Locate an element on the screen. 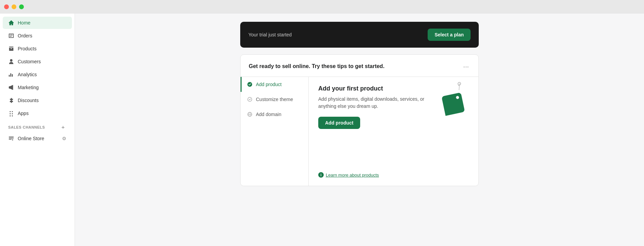 The width and height of the screenshot is (644, 246). sales-channels-label: SALES CHANNELS is located at coordinates (27, 127).